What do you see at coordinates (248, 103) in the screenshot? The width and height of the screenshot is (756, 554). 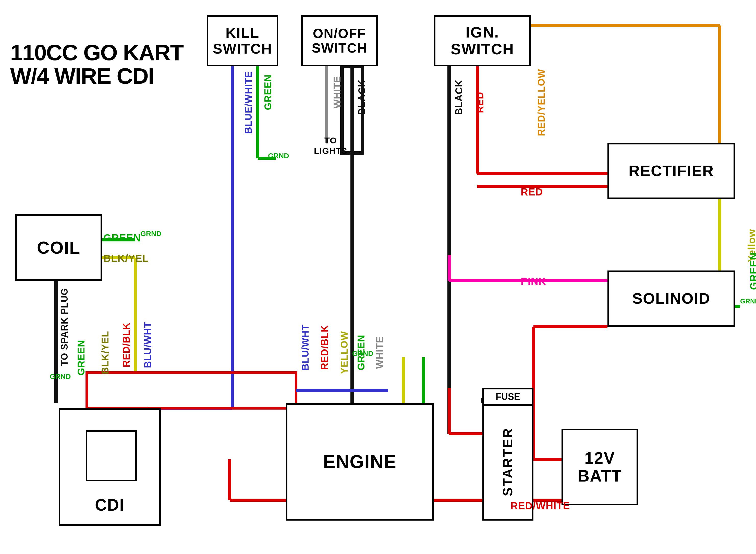 I see `blue-white-label: BLUE/WHITE` at bounding box center [248, 103].